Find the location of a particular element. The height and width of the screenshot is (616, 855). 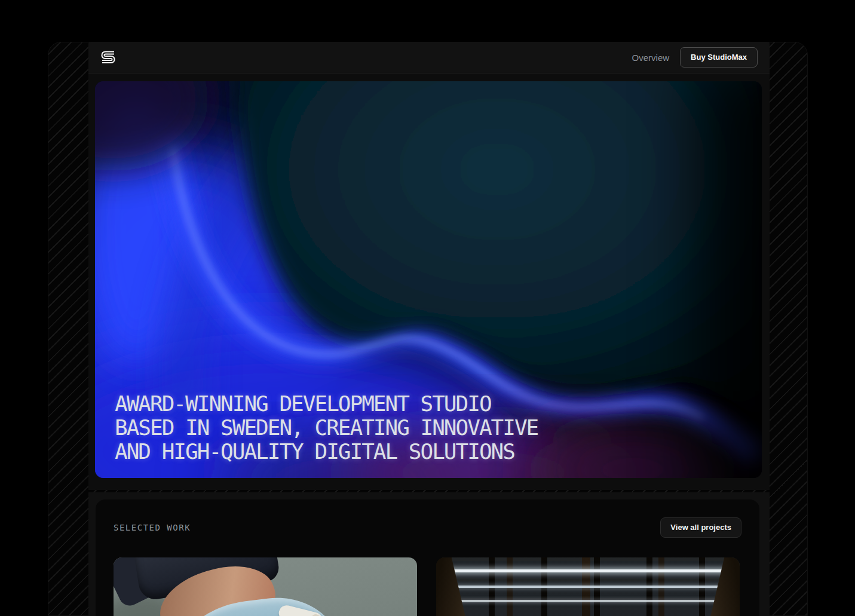

site-header: Overview Buy StudioMax is located at coordinates (429, 57).